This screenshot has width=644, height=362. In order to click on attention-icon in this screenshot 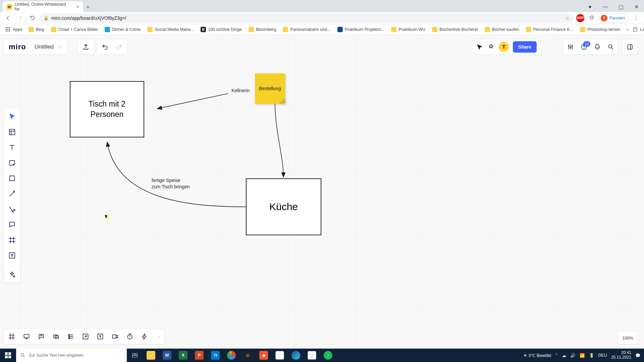, I will do `click(100, 337)`.